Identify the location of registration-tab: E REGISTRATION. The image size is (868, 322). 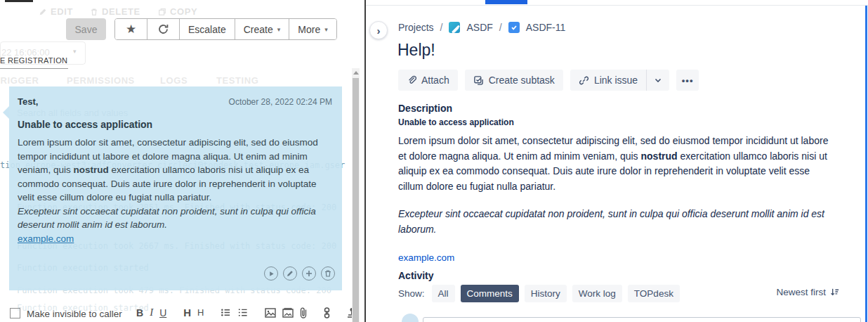
(34, 60).